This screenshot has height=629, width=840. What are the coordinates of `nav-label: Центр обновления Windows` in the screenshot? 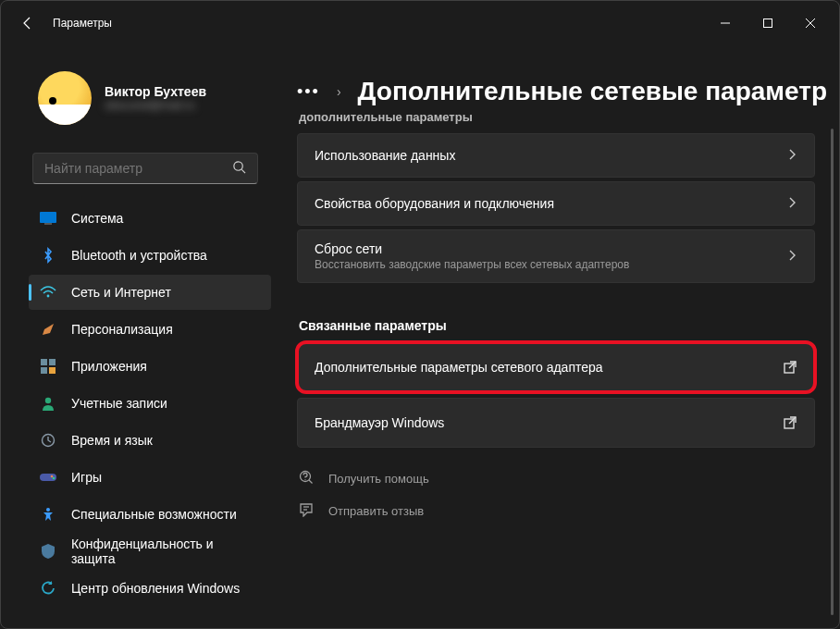 It's located at (155, 588).